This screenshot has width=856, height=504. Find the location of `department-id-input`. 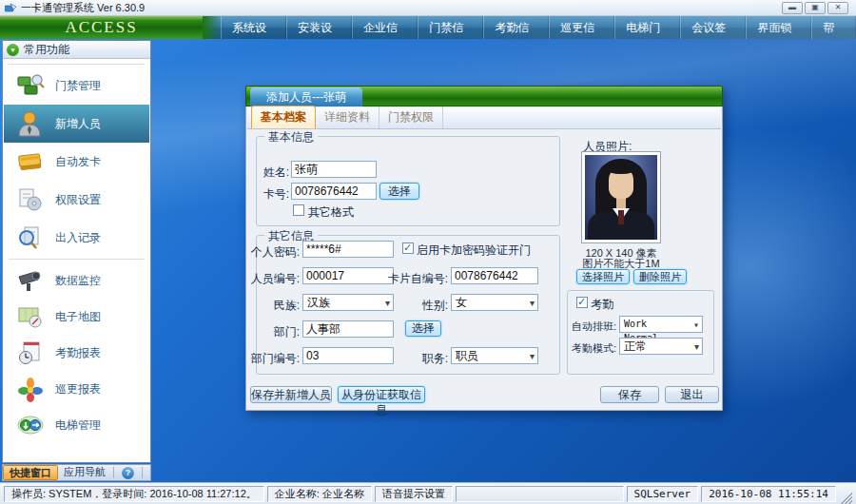

department-id-input is located at coordinates (348, 356).